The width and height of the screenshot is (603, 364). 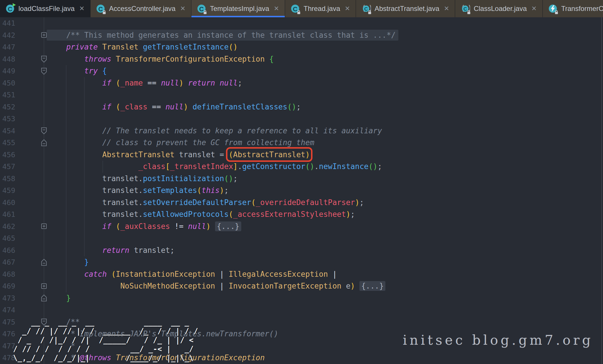 I want to click on tab-label: loadClassFile.java, so click(x=47, y=9).